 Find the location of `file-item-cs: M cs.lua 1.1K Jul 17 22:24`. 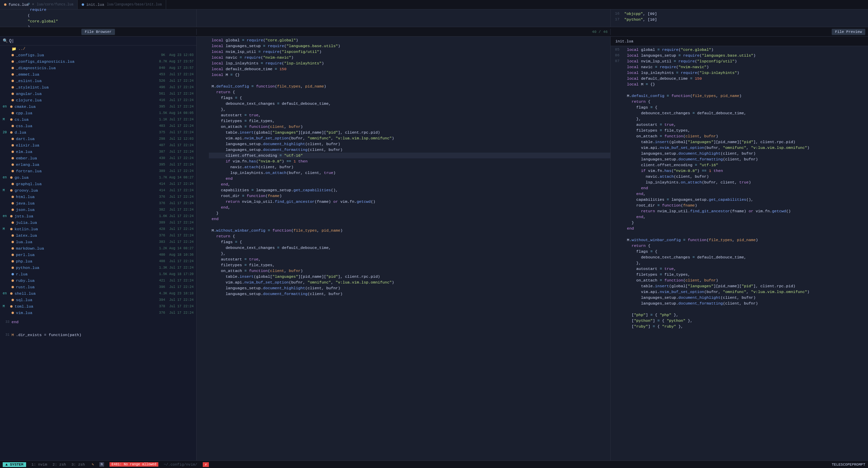

file-item-cs: M cs.lua 1.1K Jul 17 22:24 is located at coordinates (98, 119).